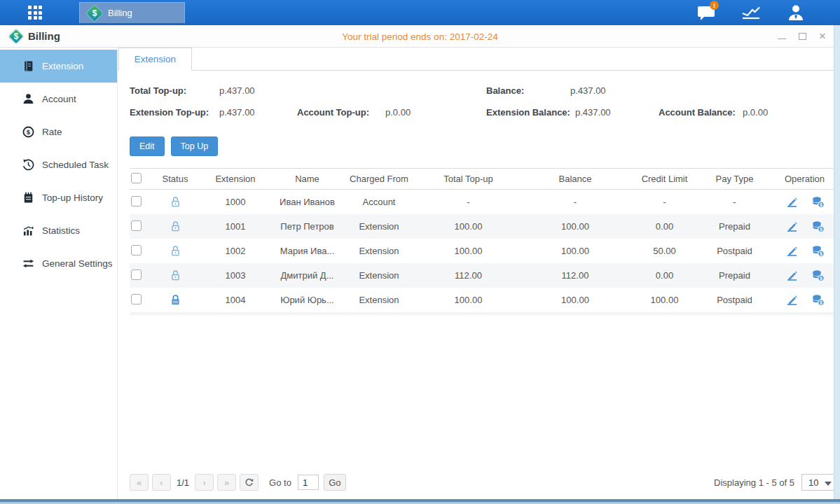 This screenshot has width=840, height=504. What do you see at coordinates (59, 66) in the screenshot?
I see `sidebar-item-extension: Extension` at bounding box center [59, 66].